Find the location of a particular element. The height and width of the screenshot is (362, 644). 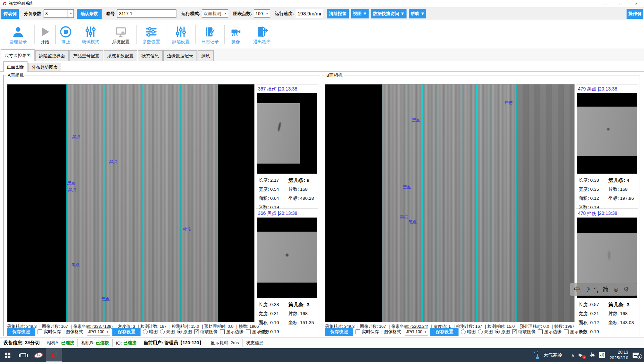

checkbox-icon is located at coordinates (248, 332).